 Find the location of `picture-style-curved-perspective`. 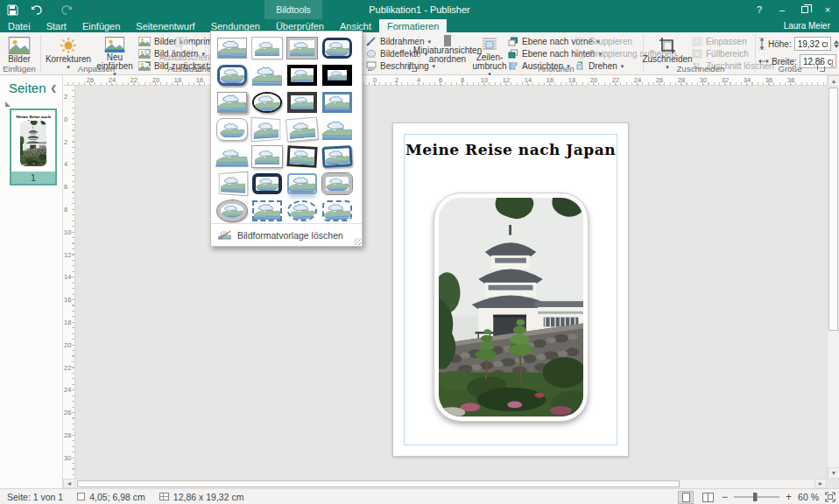

picture-style-curved-perspective is located at coordinates (232, 158).